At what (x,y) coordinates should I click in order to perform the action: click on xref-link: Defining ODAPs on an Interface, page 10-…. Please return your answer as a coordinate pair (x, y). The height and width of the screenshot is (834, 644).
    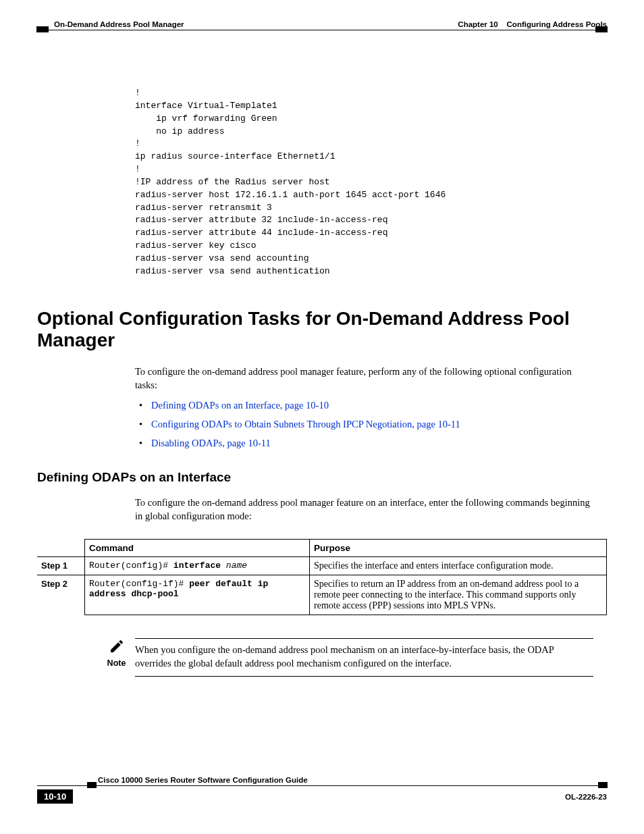
    Looking at the image, I should click on (240, 405).